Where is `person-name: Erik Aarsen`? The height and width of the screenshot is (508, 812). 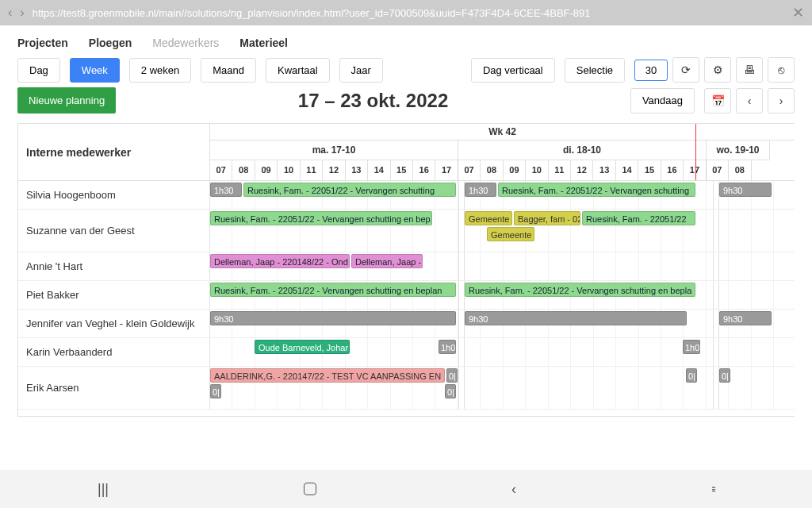
person-name: Erik Aarsen is located at coordinates (114, 387).